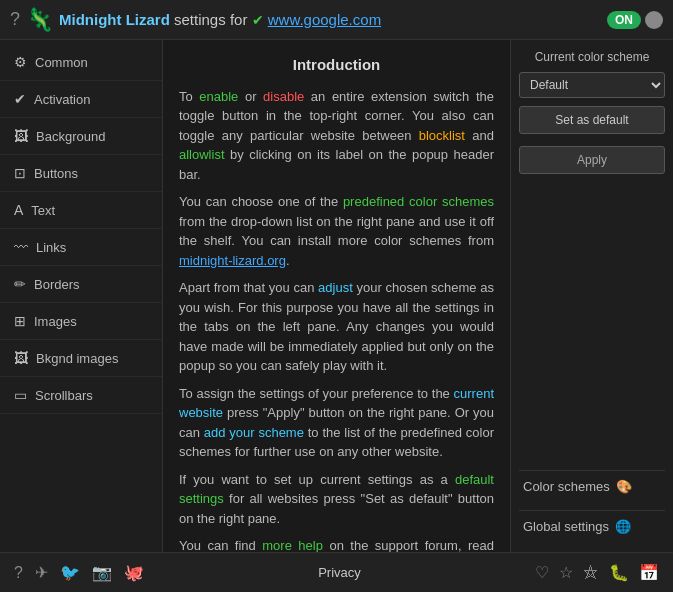  What do you see at coordinates (623, 526) in the screenshot?
I see `globe-icon: 🌐` at bounding box center [623, 526].